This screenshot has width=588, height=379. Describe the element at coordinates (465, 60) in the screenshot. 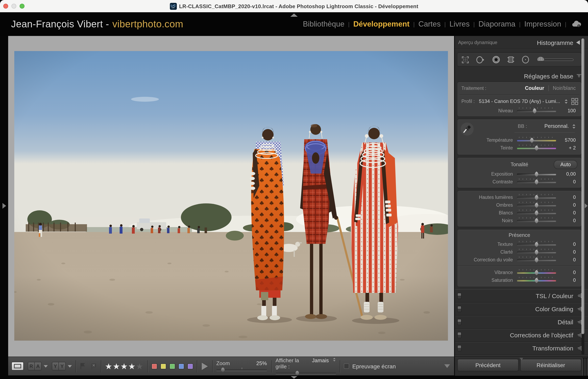

I see `crop-overlay-tool-icon` at that location.